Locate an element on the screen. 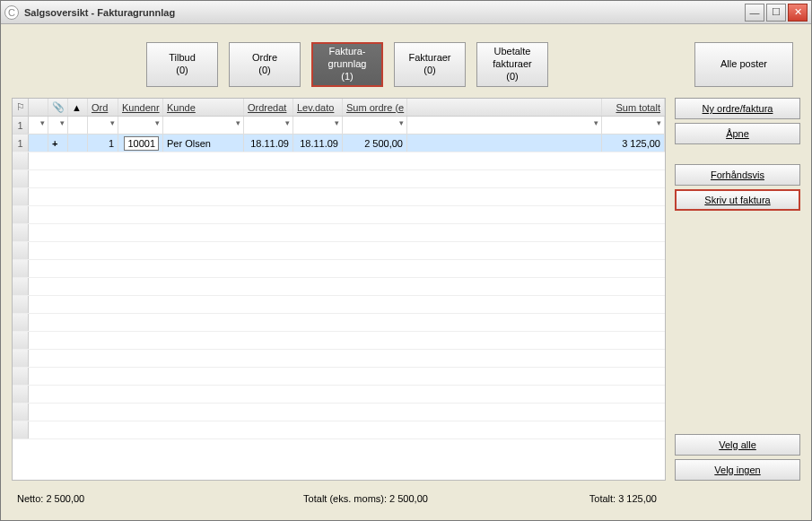 The width and height of the screenshot is (812, 521). grid-filter-row: 1 is located at coordinates (339, 126).